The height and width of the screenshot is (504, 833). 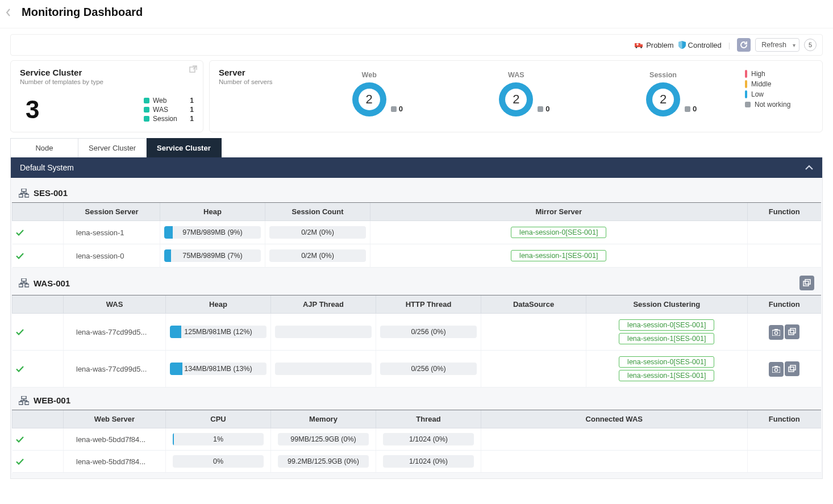 What do you see at coordinates (115, 305) in the screenshot?
I see `col-was: WAS` at bounding box center [115, 305].